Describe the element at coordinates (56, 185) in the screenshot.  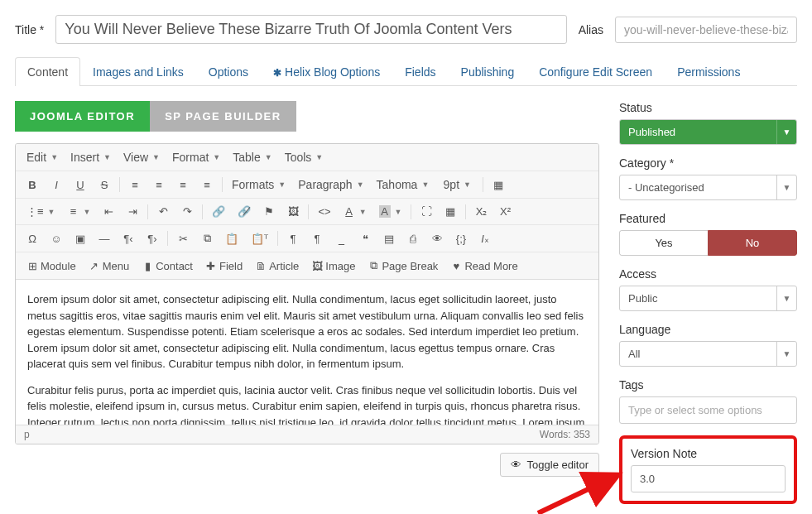
I see `italic-icon: I` at that location.